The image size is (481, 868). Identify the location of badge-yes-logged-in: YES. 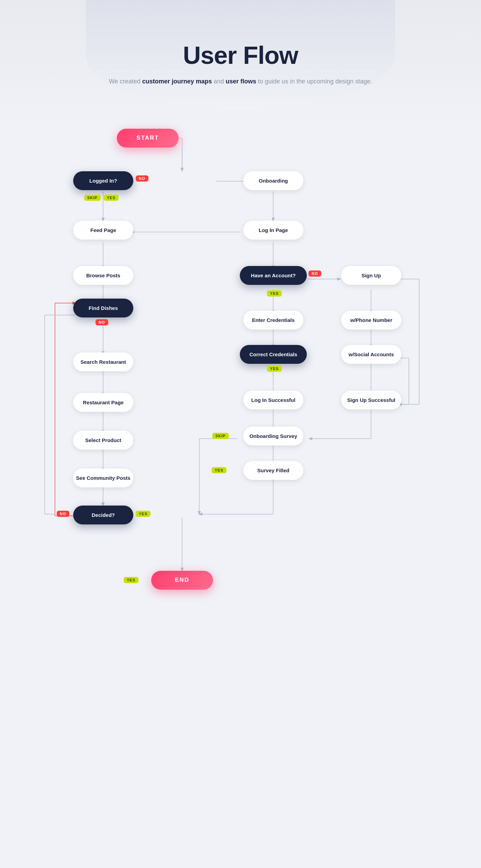
(111, 198).